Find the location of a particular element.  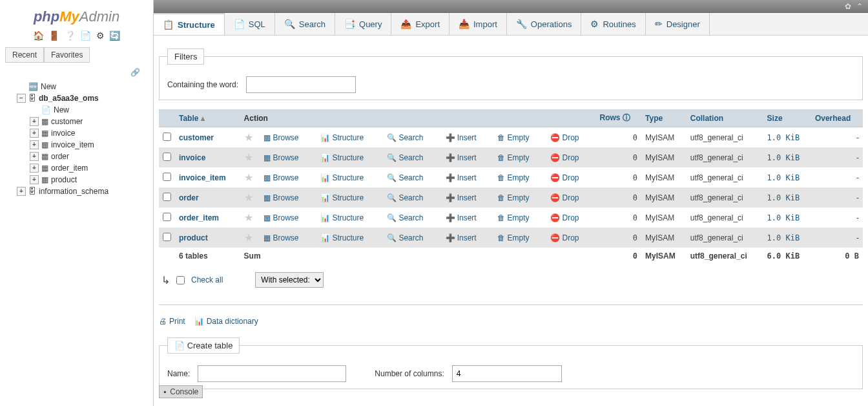

home-icon: 🏠 is located at coordinates (39, 36).